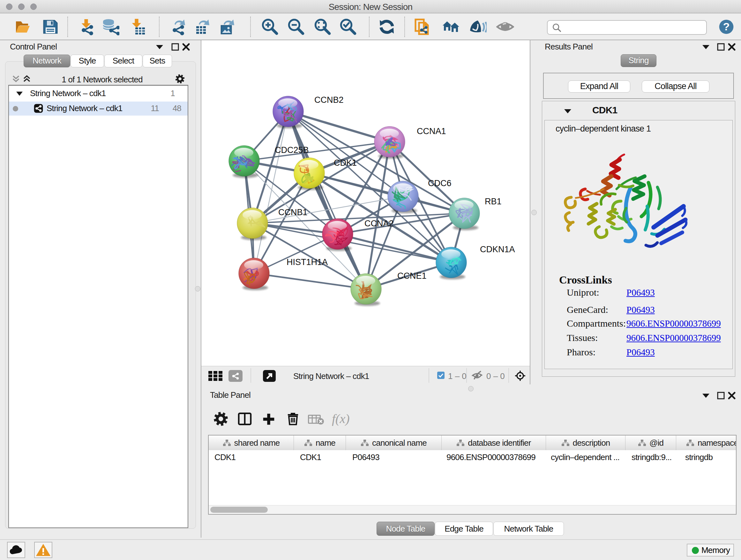 The image size is (741, 560). I want to click on svg-text: RB1, so click(493, 201).